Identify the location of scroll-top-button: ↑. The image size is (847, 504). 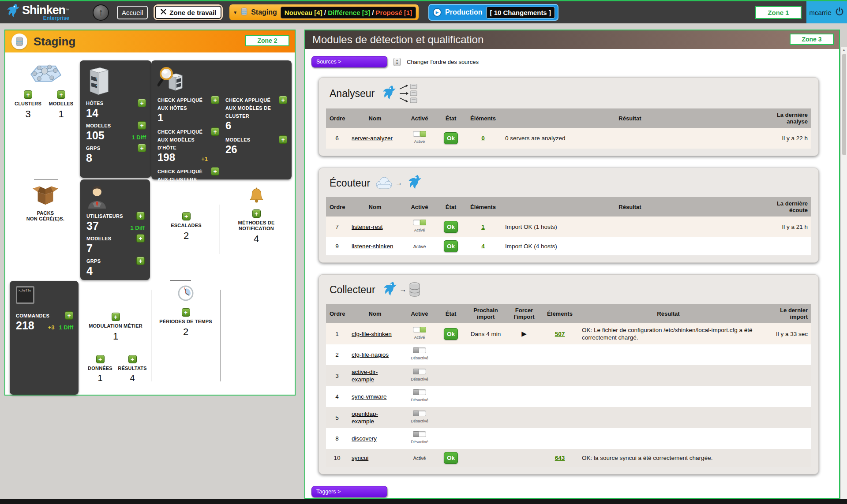
(101, 12).